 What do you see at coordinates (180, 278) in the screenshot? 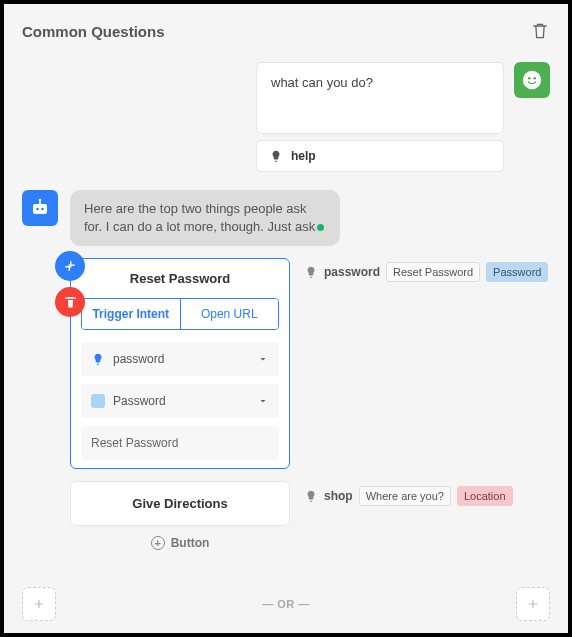
I see `card-title: Reset Password` at bounding box center [180, 278].